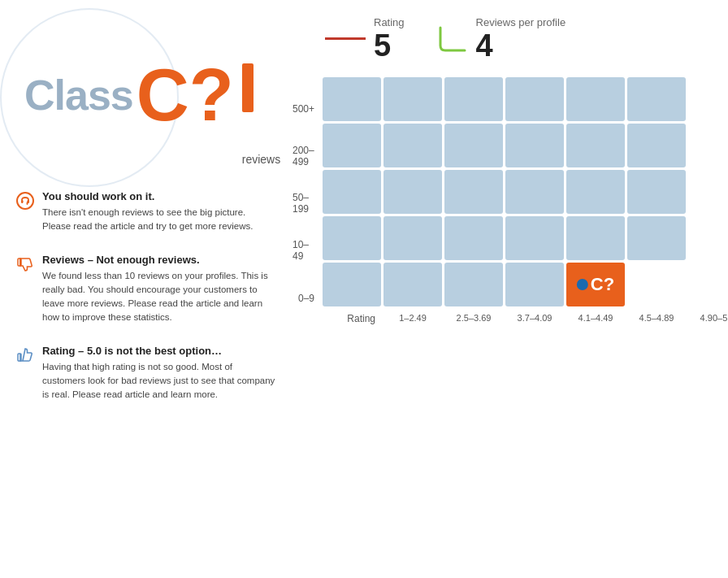 Image resolution: width=728 pixels, height=578 pixels. Describe the element at coordinates (389, 39) in the screenshot. I see `rating-legend-block: Rating 5` at that location.